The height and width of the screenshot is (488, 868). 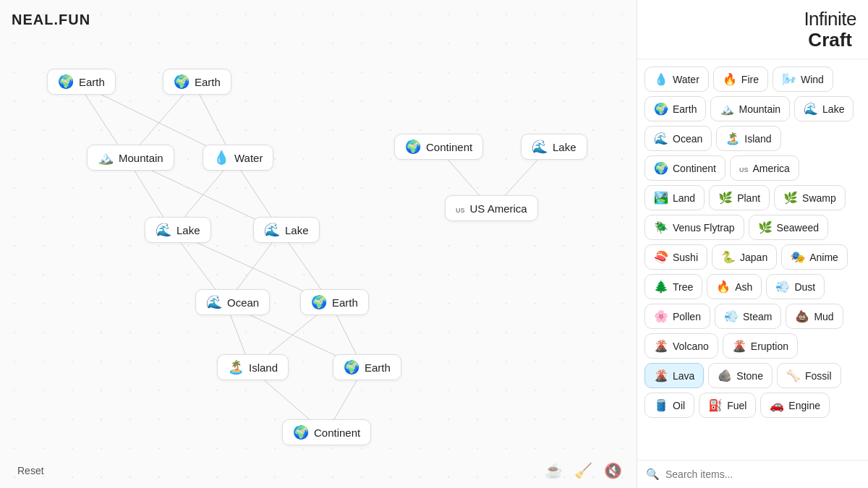 I want to click on element-card-e6: 🌊Lake, so click(x=286, y=230).